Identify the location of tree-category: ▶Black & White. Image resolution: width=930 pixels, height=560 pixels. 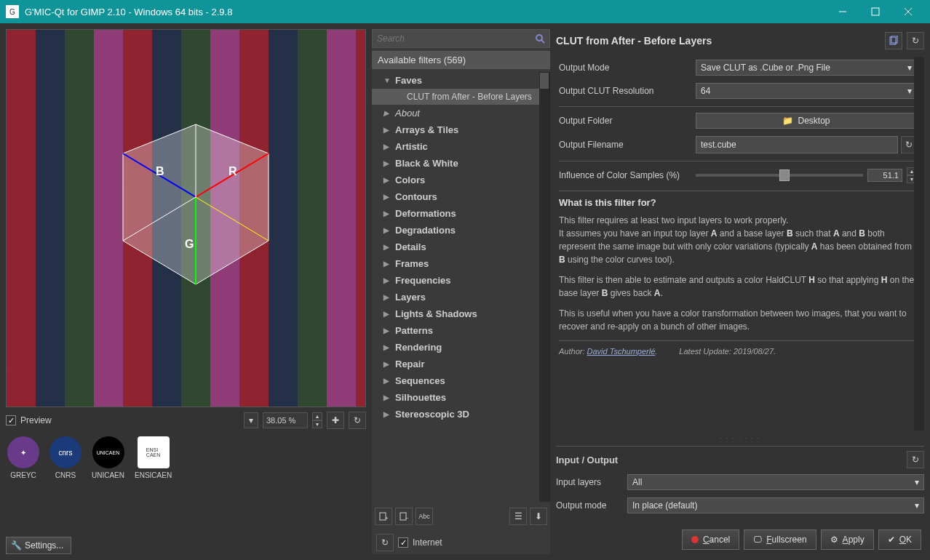
(461, 163).